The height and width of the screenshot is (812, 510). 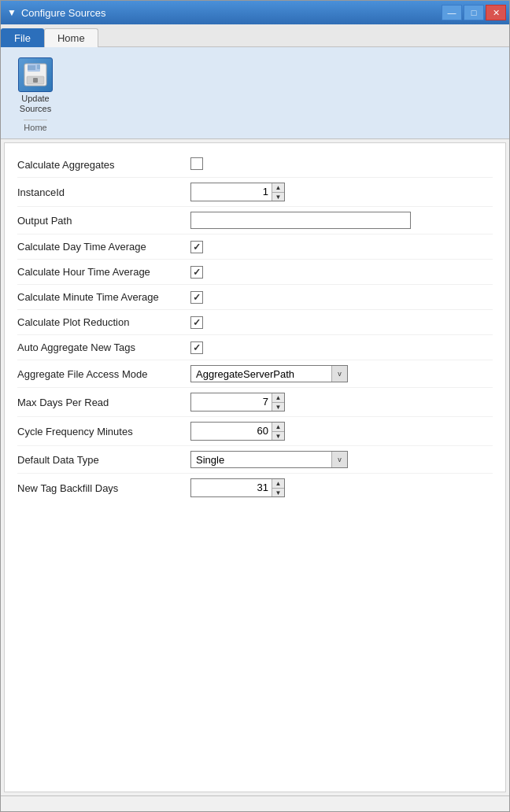 I want to click on checkbox-calc-hour-time-avg, so click(x=197, y=272).